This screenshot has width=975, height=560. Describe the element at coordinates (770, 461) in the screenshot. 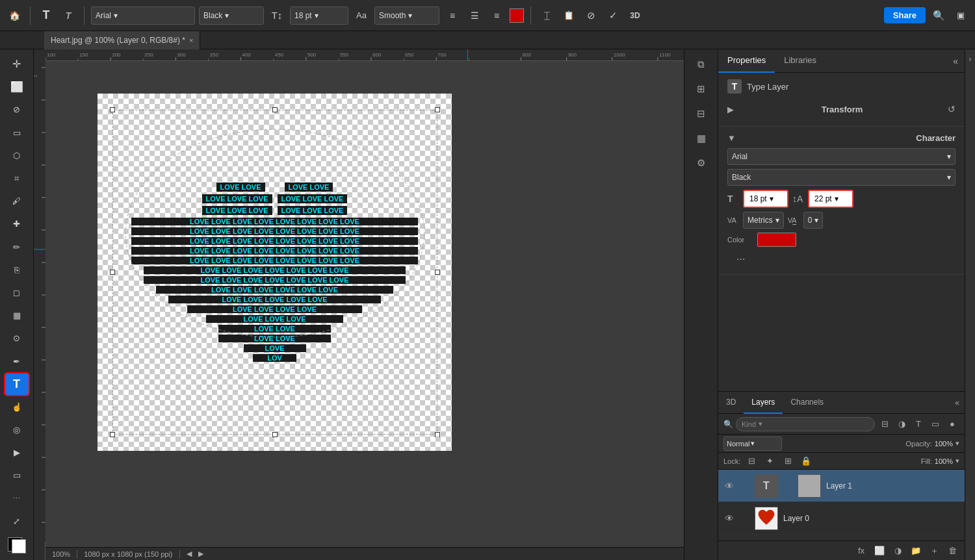

I see `lock-position-btn: ✦` at that location.